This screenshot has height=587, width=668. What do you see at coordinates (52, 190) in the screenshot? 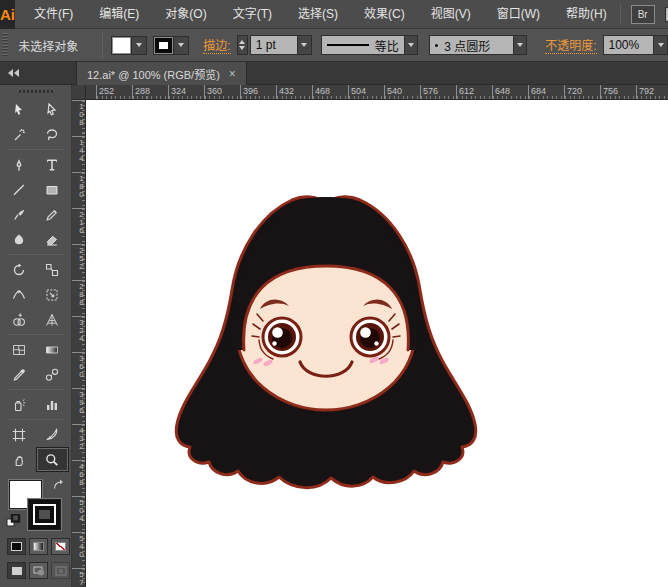
I see `rectangle-tool-button` at bounding box center [52, 190].